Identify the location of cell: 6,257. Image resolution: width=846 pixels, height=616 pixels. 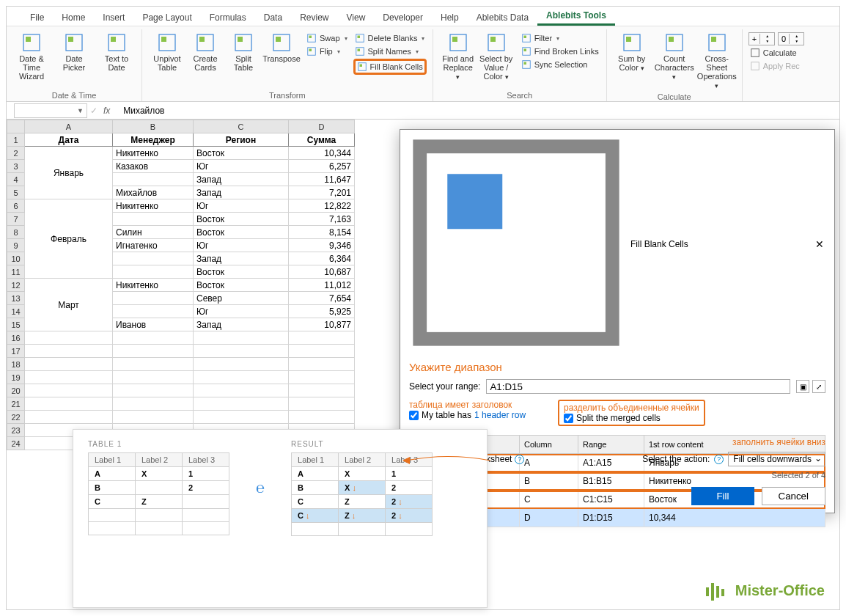
(322, 166).